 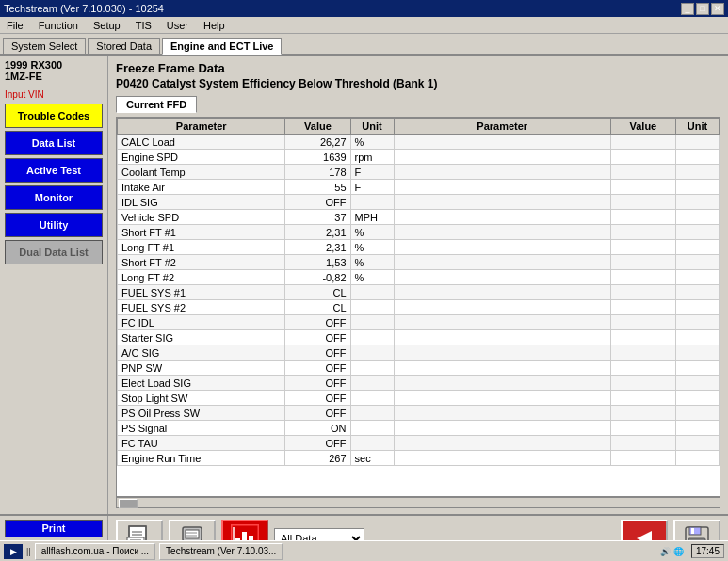 What do you see at coordinates (202, 142) in the screenshot?
I see `param-cell: CALC Load` at bounding box center [202, 142].